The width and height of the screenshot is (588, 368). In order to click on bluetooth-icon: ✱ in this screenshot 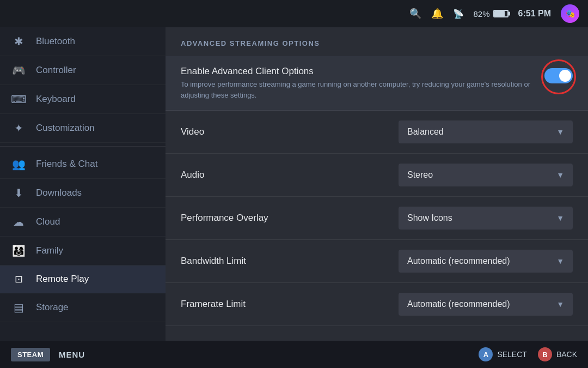, I will do `click(19, 41)`.